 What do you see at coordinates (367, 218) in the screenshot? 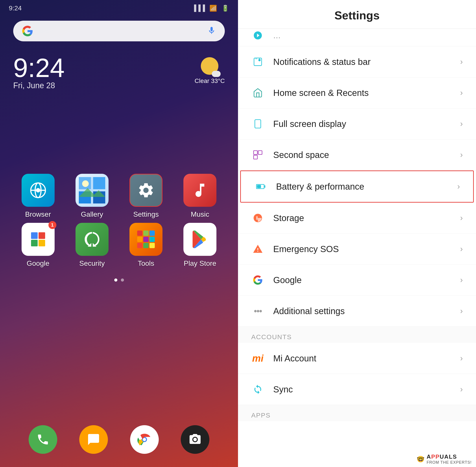
I see `storage-text: Storage` at bounding box center [367, 218].